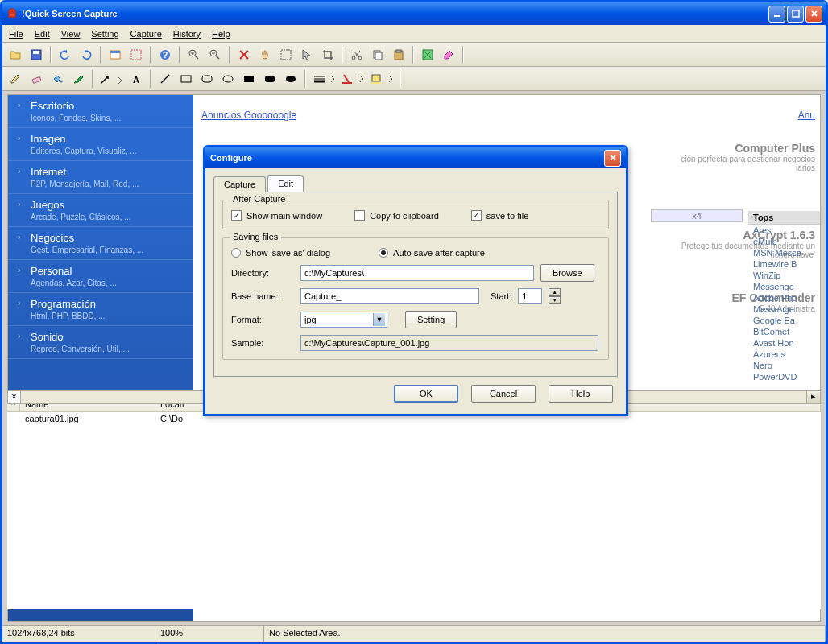  I want to click on chk-show-main: ✓Show main window, so click(277, 216).